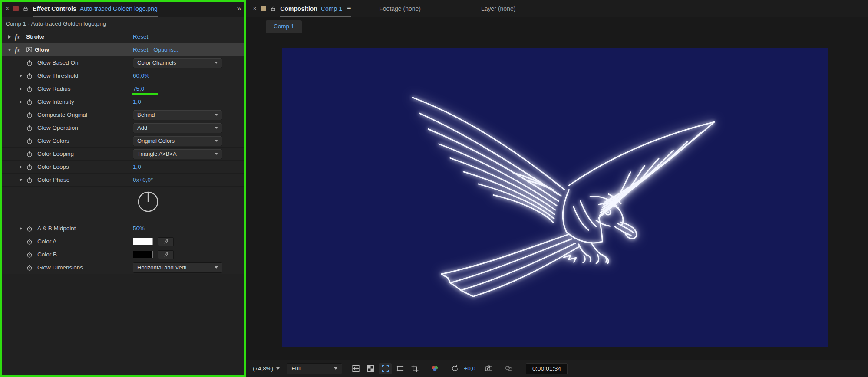 The height and width of the screenshot is (377, 868). I want to click on resolution-dropdown: Full, so click(314, 369).